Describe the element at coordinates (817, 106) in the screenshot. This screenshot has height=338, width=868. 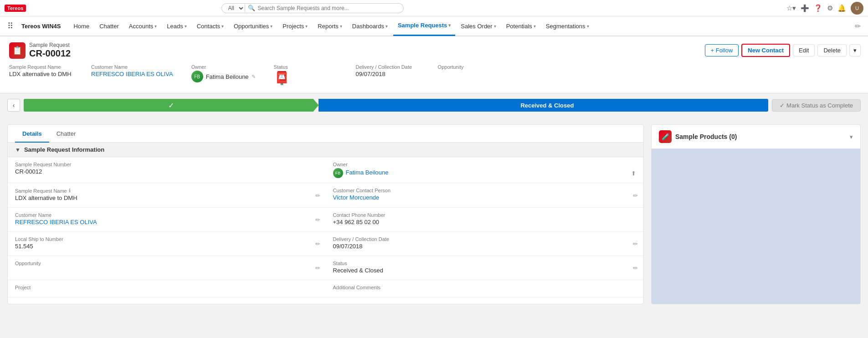
I see `mark-complete-button: ✓ Mark Status as Complete` at that location.